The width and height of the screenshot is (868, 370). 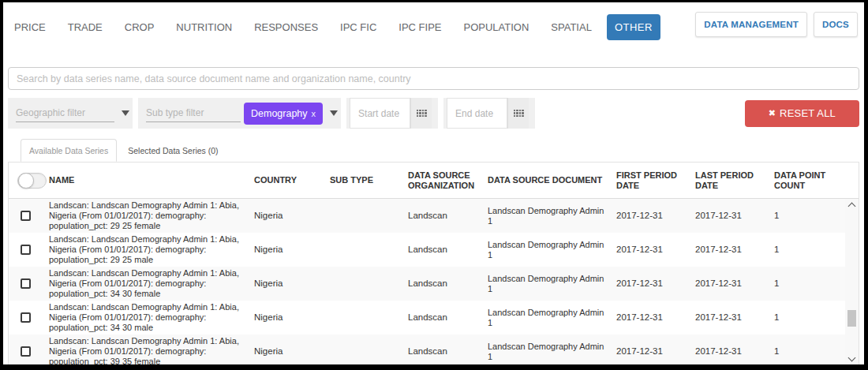 I want to click on table-header: NAME COUNTRY SUB TYPE DATA SOURCE ORGANI…, so click(x=434, y=181).